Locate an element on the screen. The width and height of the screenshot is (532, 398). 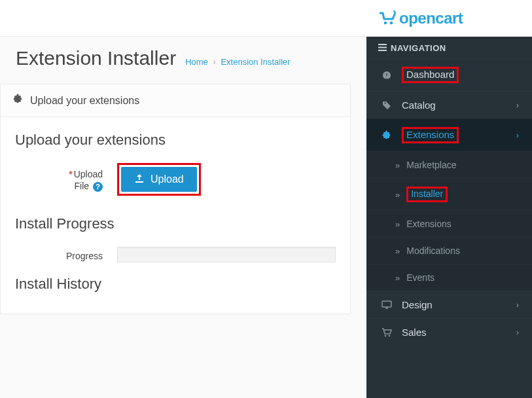
breadcrumb-current: Extension Installer is located at coordinates (255, 62).